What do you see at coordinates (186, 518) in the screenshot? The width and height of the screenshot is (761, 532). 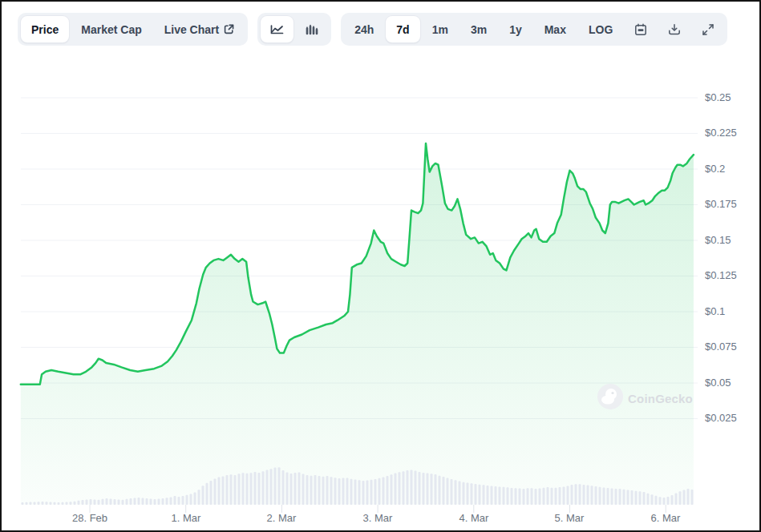 I see `x-tick-label: 1. Mar` at bounding box center [186, 518].